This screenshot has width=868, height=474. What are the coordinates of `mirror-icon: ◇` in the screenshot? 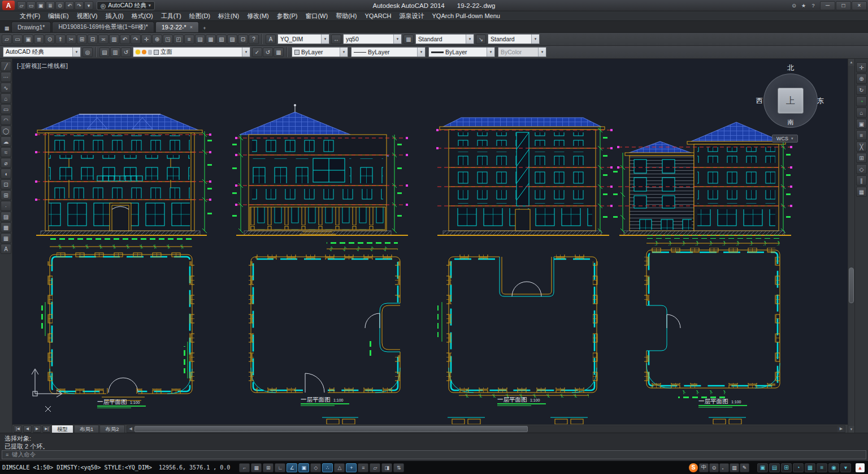 It's located at (861, 169).